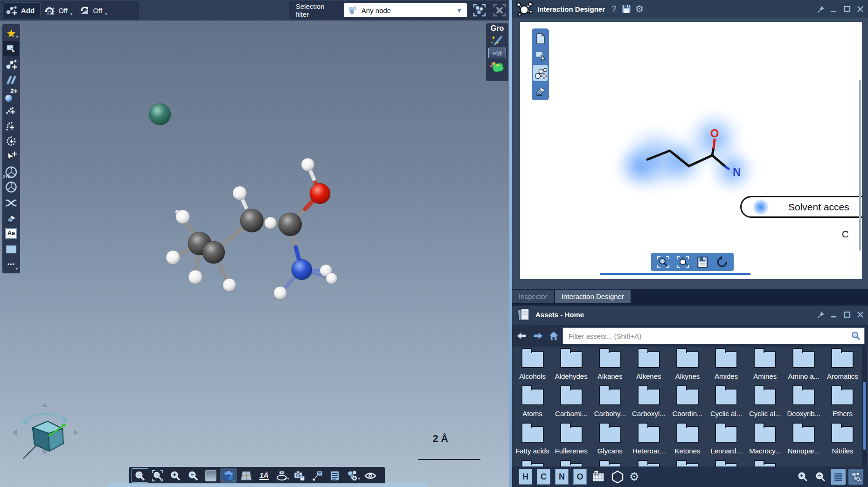 The width and height of the screenshot is (868, 487). What do you see at coordinates (687, 407) in the screenshot?
I see `asset-grid-viewport: AlcoholsAldehydesAlkanesAlkenesAlkynesAm…` at bounding box center [687, 407].